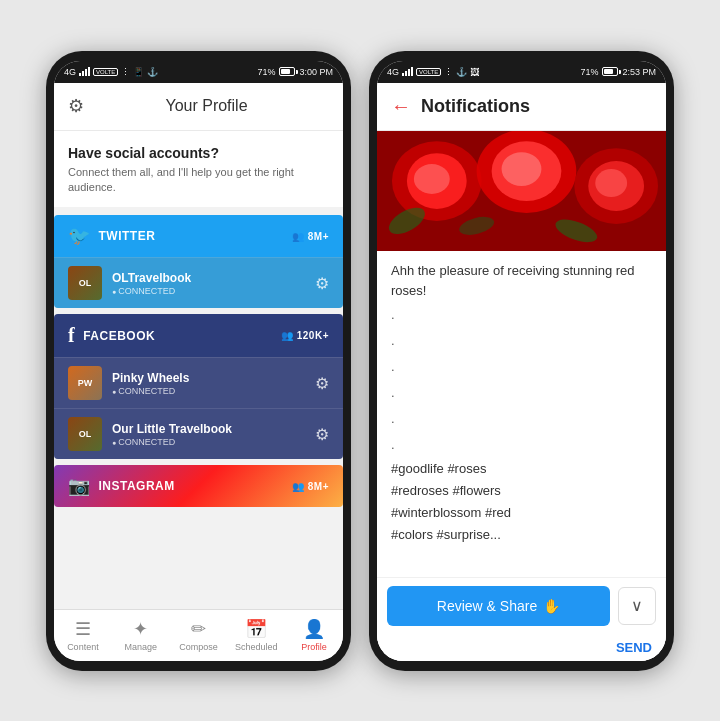 The height and width of the screenshot is (721, 720). Describe the element at coordinates (214, 284) in the screenshot. I see `twitter-account-info: OLTravelbook CONNECTED` at that location.